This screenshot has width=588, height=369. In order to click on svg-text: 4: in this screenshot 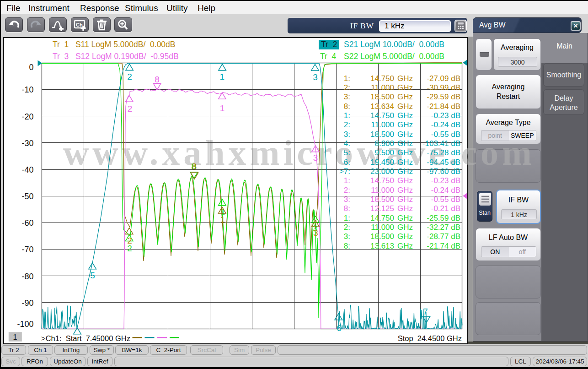, I will do `click(347, 144)`.